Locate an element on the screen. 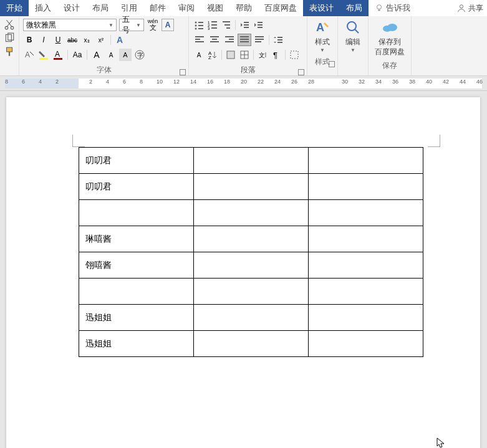  save-baidu-button: 保存到 百度网盘 is located at coordinates (390, 37).